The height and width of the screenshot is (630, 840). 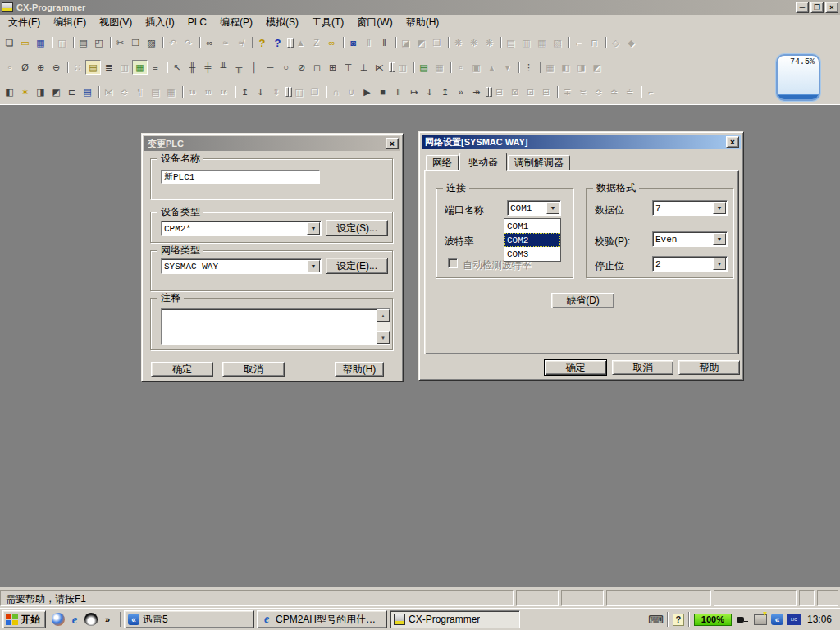 What do you see at coordinates (41, 67) in the screenshot?
I see `zoom-in-icon: ⊕` at bounding box center [41, 67].